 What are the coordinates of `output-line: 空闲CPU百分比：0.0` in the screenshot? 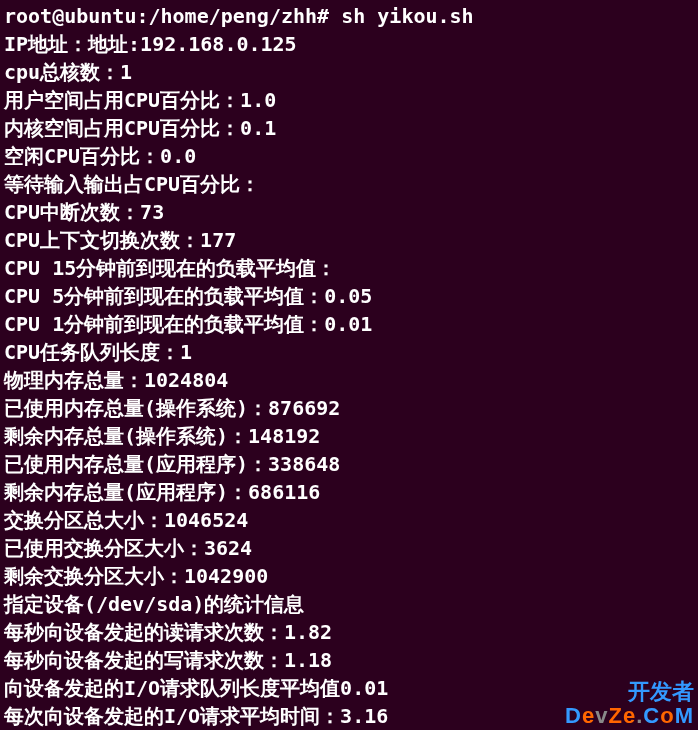 It's located at (349, 156).